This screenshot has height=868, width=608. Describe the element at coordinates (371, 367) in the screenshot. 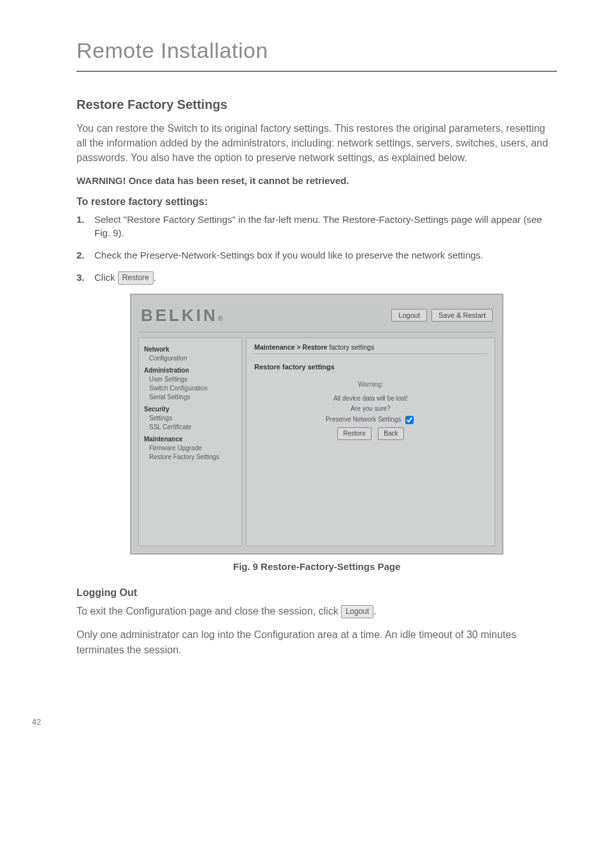

I see `panel-title: Restore factory settings` at that location.